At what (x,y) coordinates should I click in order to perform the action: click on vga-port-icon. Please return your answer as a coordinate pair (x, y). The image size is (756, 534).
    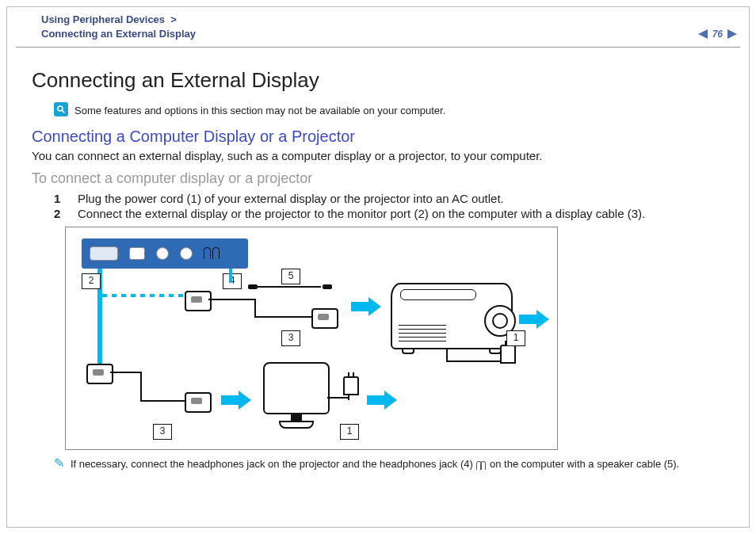
    Looking at the image, I should click on (104, 254).